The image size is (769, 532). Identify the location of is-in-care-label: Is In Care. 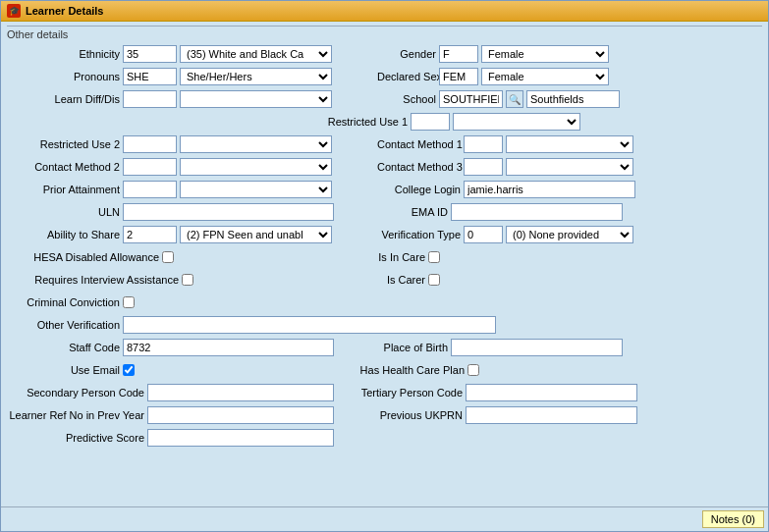
(383, 257).